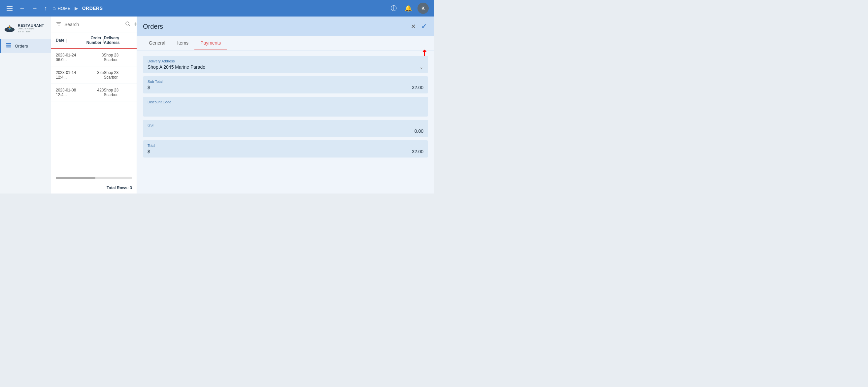 The width and height of the screenshot is (868, 387). What do you see at coordinates (418, 88) in the screenshot?
I see `sub-total-value: 32.00` at bounding box center [418, 88].